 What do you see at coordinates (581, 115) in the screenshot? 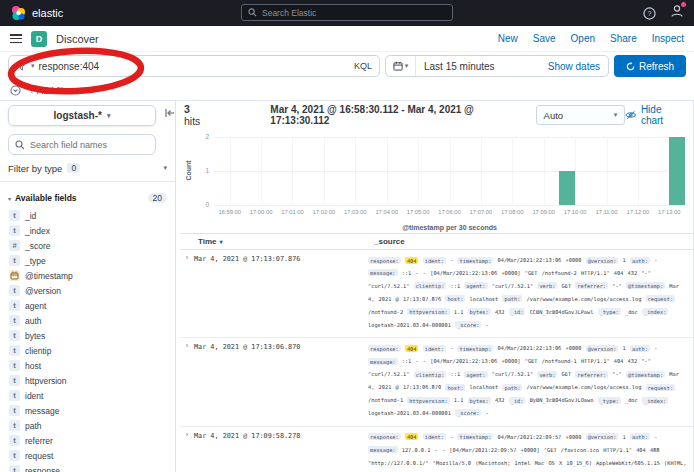
I see `interval-select: Auto ▾` at bounding box center [581, 115].